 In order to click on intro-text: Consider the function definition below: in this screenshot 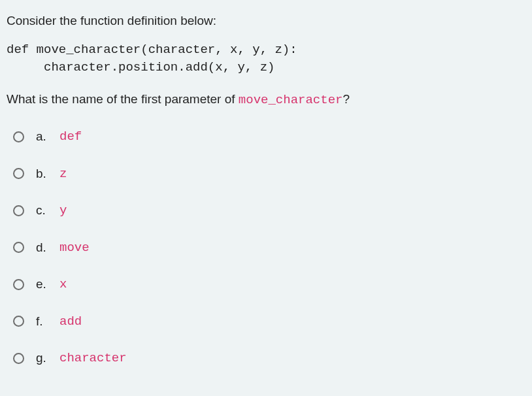, I will do `click(266, 21)`.